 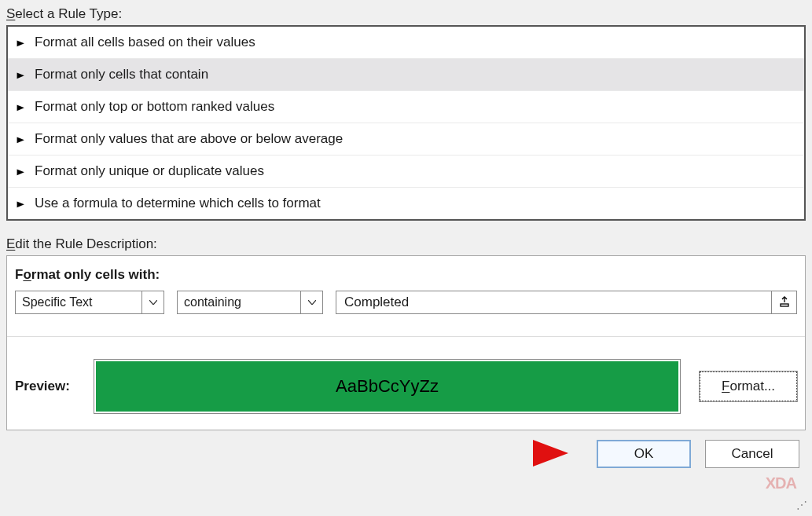 I want to click on rule-type-label: Format all cells based on their values, so click(x=145, y=42).